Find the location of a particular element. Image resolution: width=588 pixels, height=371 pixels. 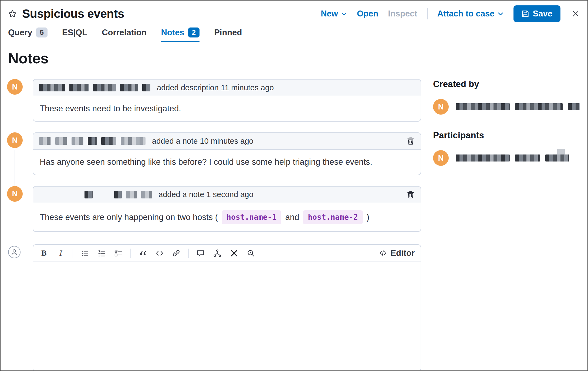

participants-heading: Participants is located at coordinates (506, 135).